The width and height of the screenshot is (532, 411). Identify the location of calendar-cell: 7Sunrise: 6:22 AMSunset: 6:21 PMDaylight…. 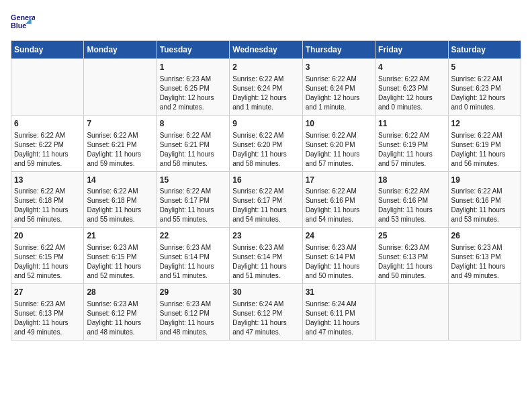
(120, 143).